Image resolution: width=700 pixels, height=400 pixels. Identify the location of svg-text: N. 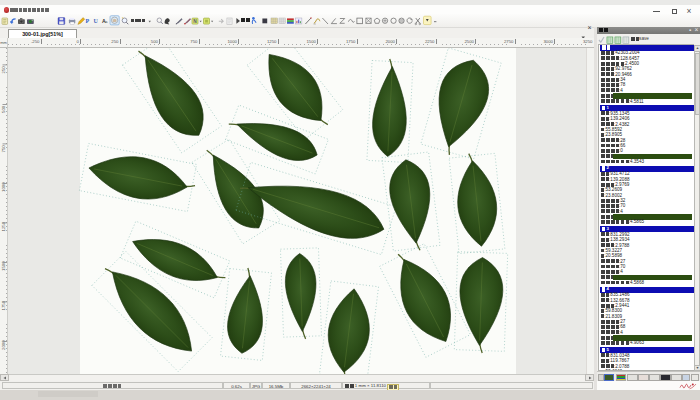
(195, 22).